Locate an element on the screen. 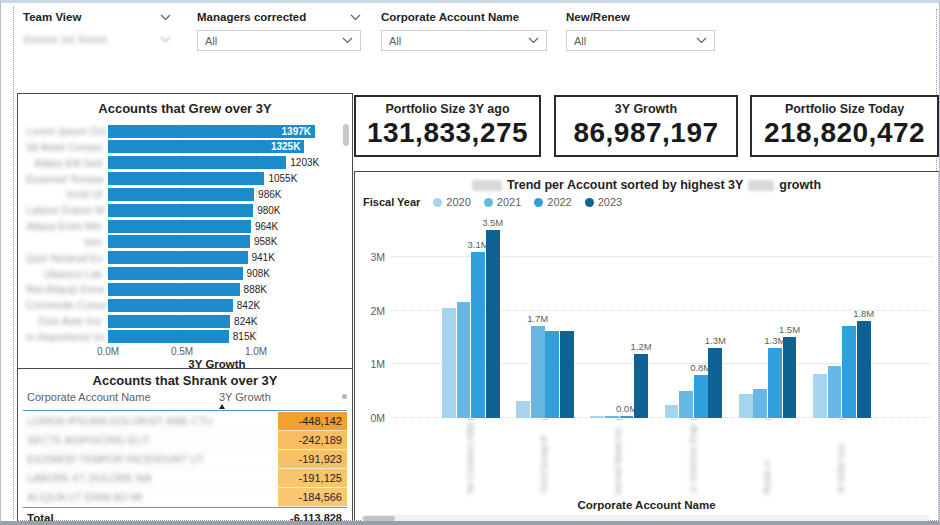  team-view-value-row: Xxxxxx xxi Xxxxx is located at coordinates (97, 39).